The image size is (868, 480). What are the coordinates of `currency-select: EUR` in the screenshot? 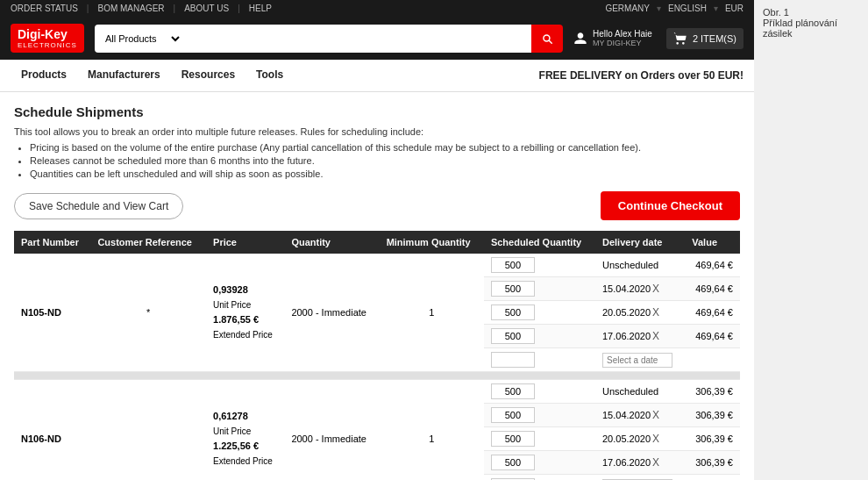 It's located at (735, 9).